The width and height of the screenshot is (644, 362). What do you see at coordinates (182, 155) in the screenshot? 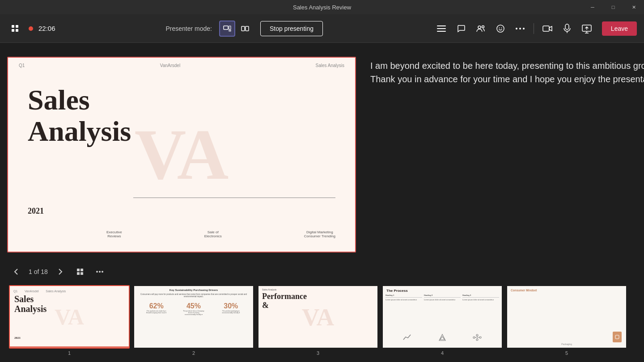
I see `watermark-text: VA` at bounding box center [182, 155].